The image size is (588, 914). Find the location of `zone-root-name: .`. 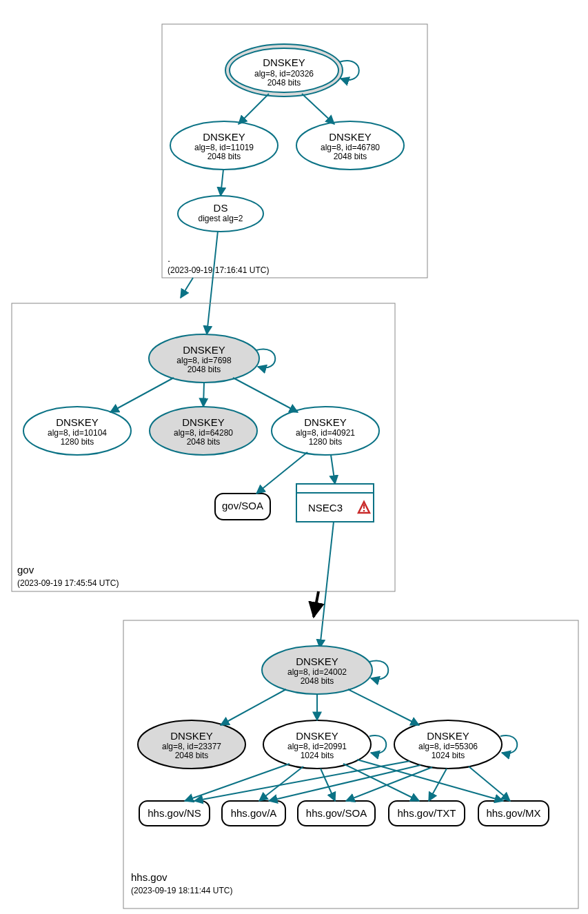

zone-root-name: . is located at coordinates (169, 258).